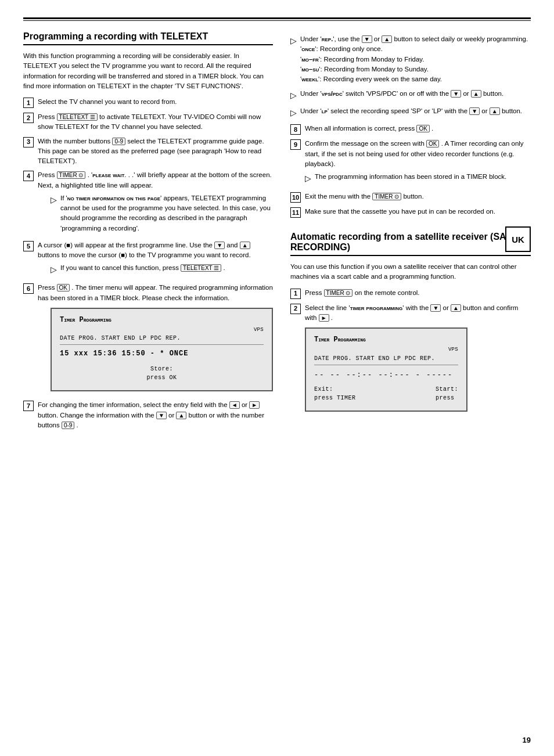 The width and height of the screenshot is (554, 756). I want to click on page-number: 19, so click(527, 740).